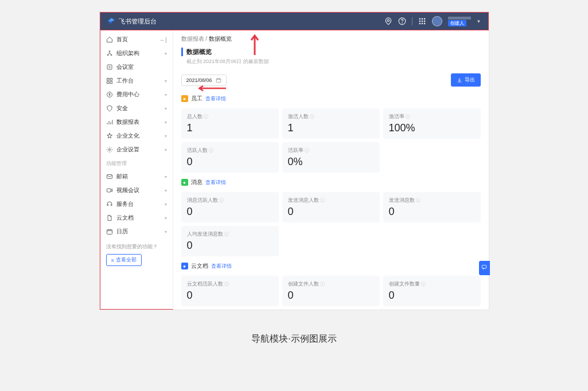  What do you see at coordinates (110, 136) in the screenshot?
I see `culture-icon` at bounding box center [110, 136].